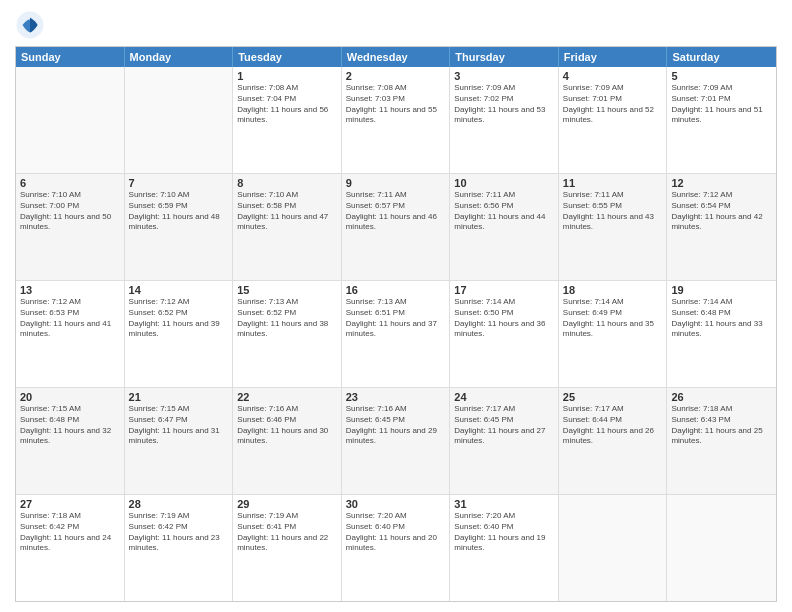 This screenshot has height=612, width=792. I want to click on calendar-cell: 20Sunrise: 7:15 AMSunset: 6:48 PMDayligh…, so click(70, 441).